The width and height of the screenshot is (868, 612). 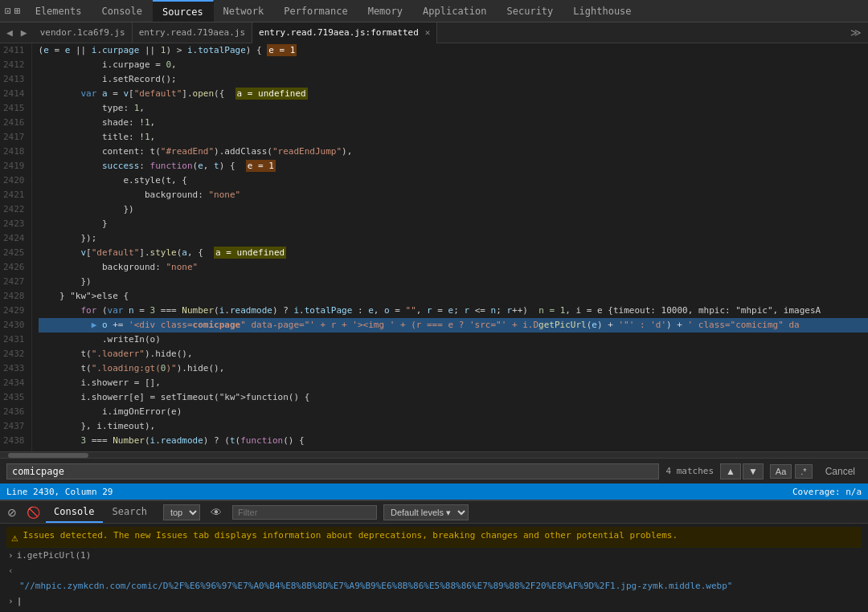 What do you see at coordinates (827, 492) in the screenshot?
I see `coverage-status: Coverage: n/a` at bounding box center [827, 492].